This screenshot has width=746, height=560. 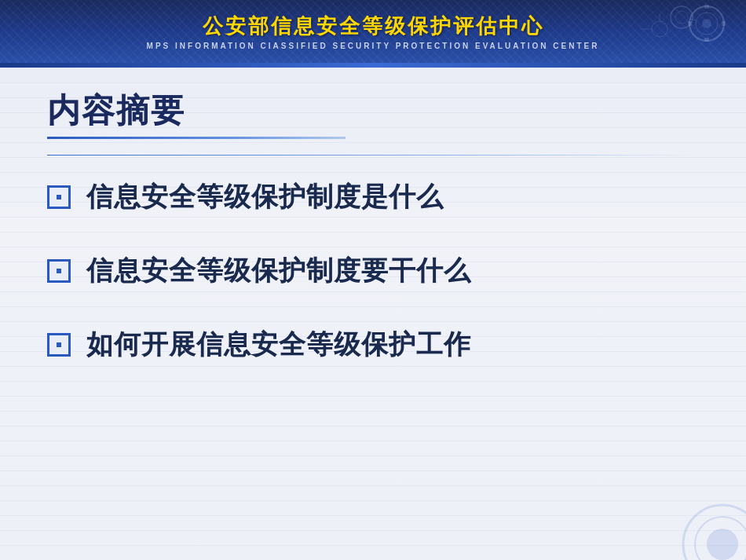 What do you see at coordinates (373, 271) in the screenshot?
I see `list-item: 信息安全等级保护制度要干什么` at bounding box center [373, 271].